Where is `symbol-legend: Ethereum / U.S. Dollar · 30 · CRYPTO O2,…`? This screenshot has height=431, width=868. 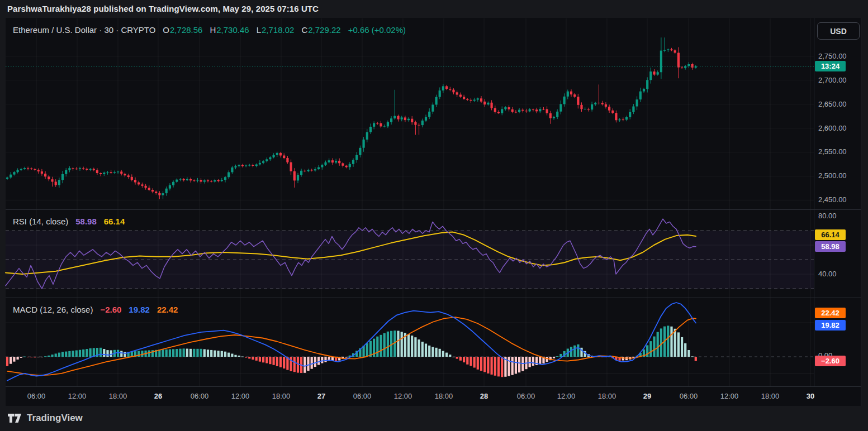
symbol-legend: Ethereum / U.S. Dollar · 30 · CRYPTO O2,… is located at coordinates (209, 30).